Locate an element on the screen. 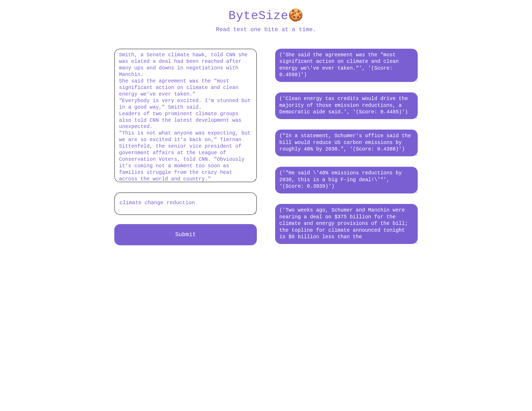  result-card: ('Clean energy tax credits would drive t… is located at coordinates (346, 106).